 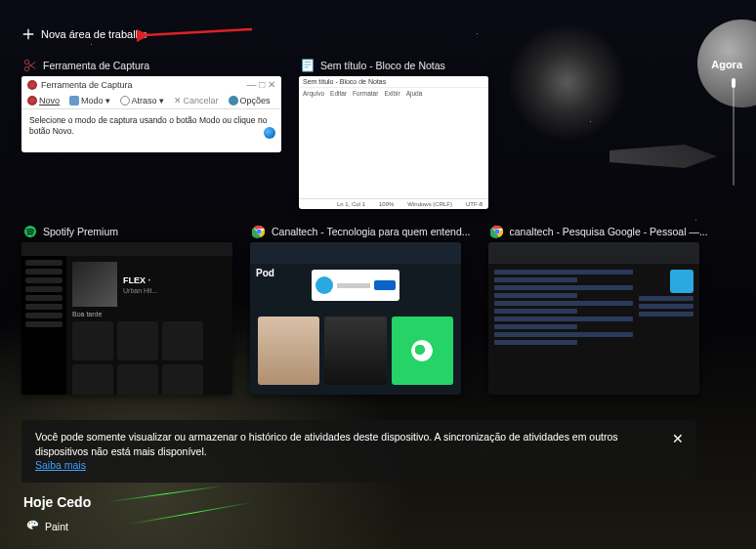 What do you see at coordinates (598, 310) in the screenshot?
I see `task-card-chrome-search: canaltech - Pesquisa Google - Pessoal —.…` at bounding box center [598, 310].